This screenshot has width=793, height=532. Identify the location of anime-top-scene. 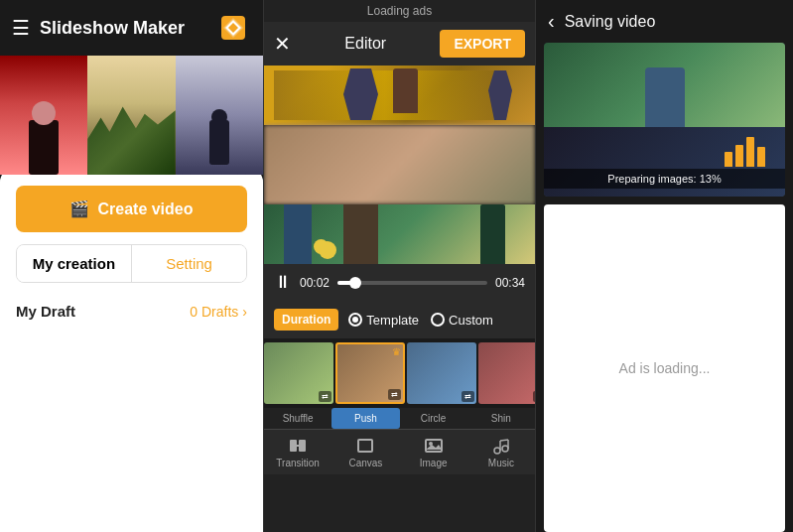
(399, 95).